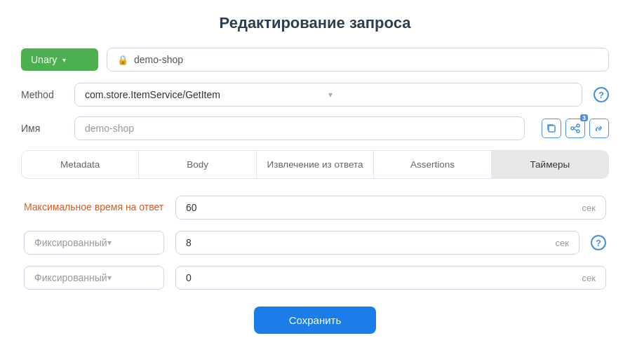  Describe the element at coordinates (377, 243) in the screenshot. I see `delay-input-wrap-1: сек` at that location.